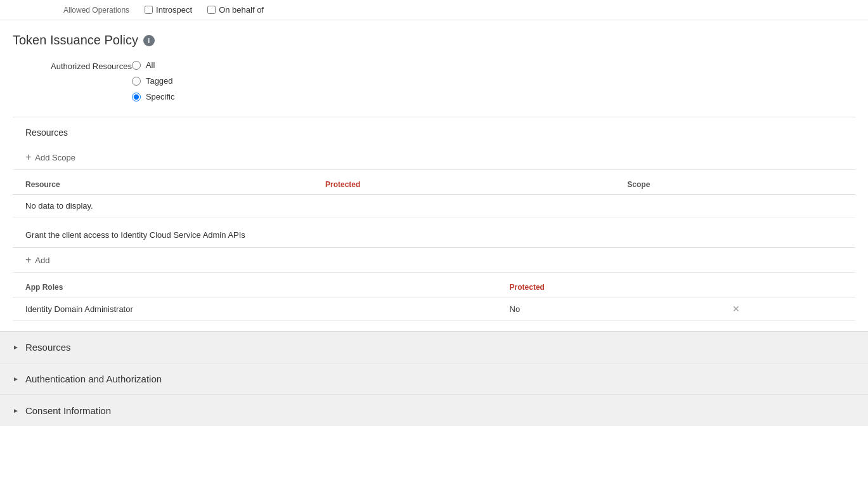  What do you see at coordinates (149, 41) in the screenshot?
I see `info-icon: i` at bounding box center [149, 41].